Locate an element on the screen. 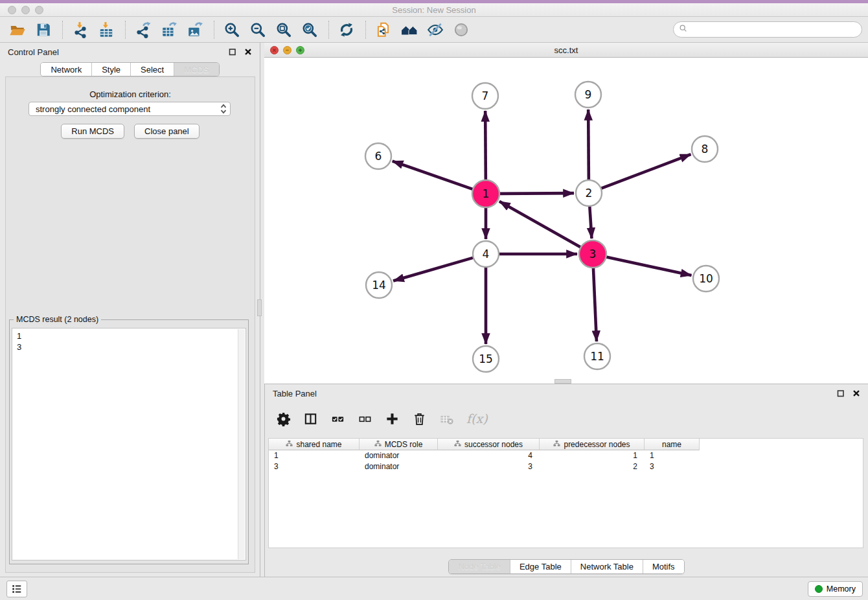 Image resolution: width=868 pixels, height=600 pixels. cell-name: 1 is located at coordinates (672, 456).